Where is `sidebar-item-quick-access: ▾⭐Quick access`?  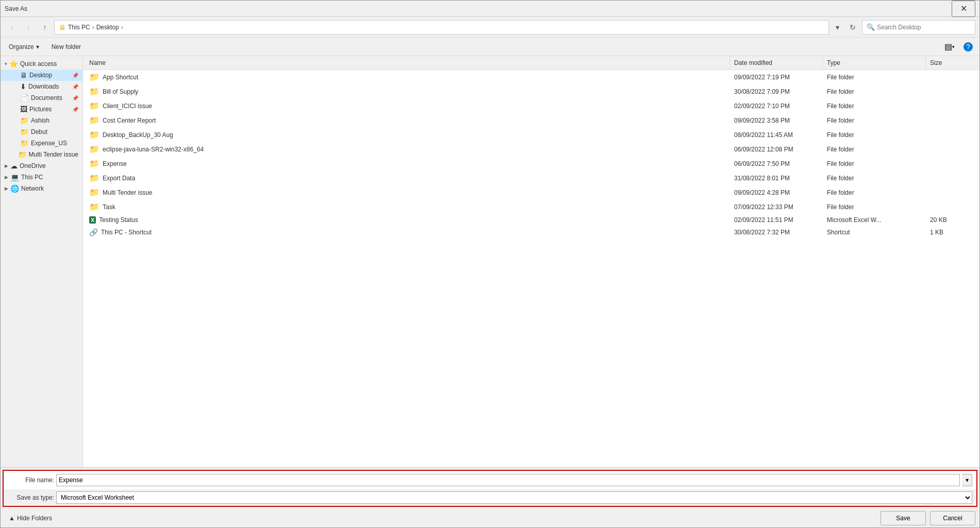 sidebar-item-quick-access: ▾⭐Quick access is located at coordinates (41, 64).